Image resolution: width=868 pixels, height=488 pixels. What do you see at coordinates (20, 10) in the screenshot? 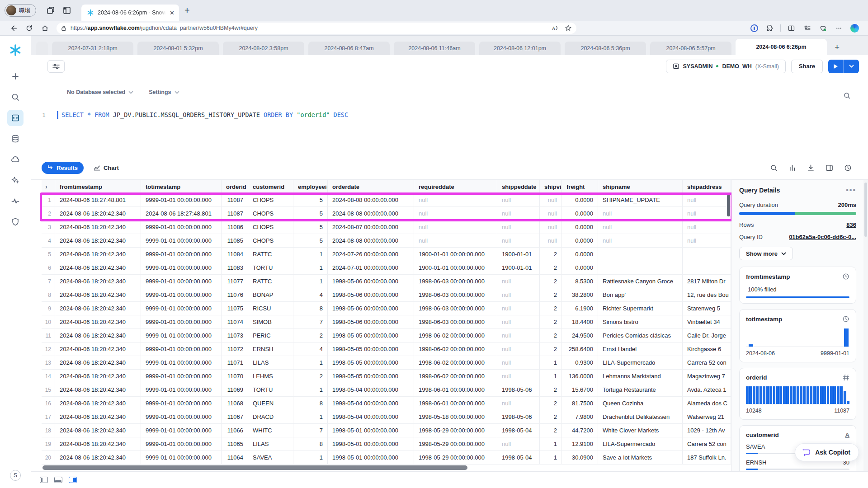
I see `browser-profile-chip: 職場` at bounding box center [20, 10].